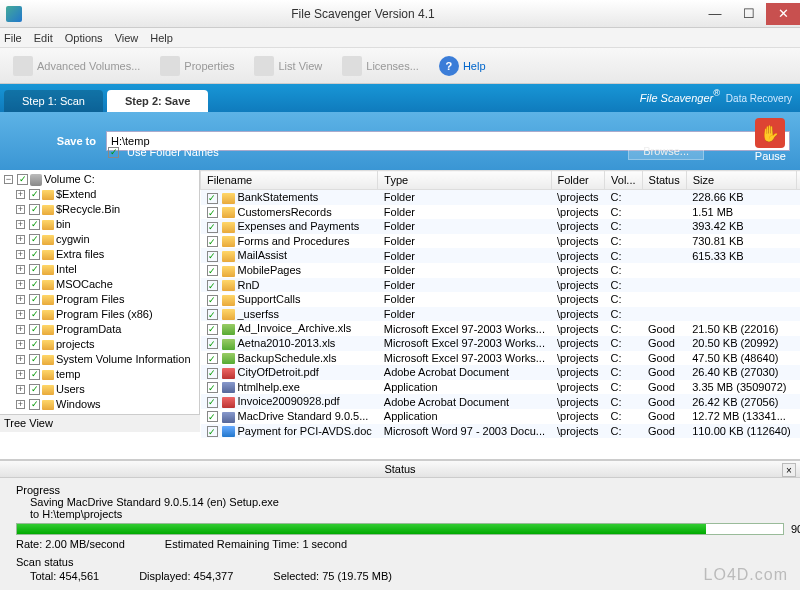  Describe the element at coordinates (170, 66) in the screenshot. I see `properties-icon` at that location.